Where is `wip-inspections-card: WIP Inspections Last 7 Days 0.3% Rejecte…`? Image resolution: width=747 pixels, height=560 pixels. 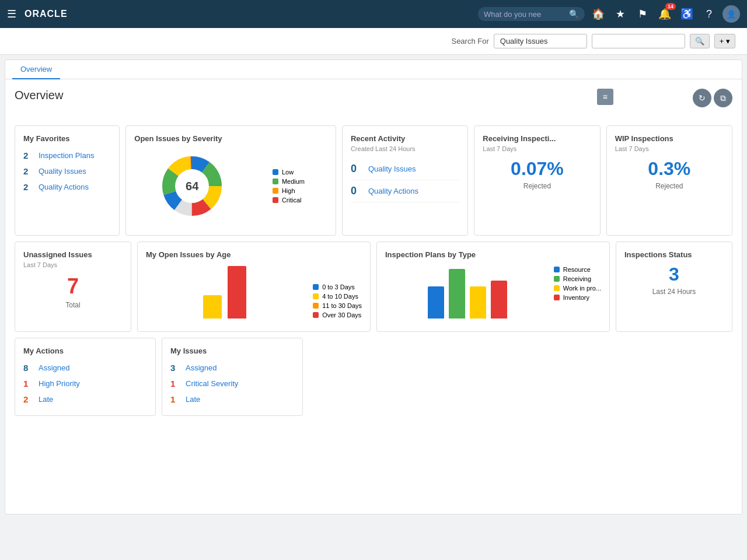 wip-inspections-card: WIP Inspections Last 7 Days 0.3% Rejecte… is located at coordinates (669, 181).